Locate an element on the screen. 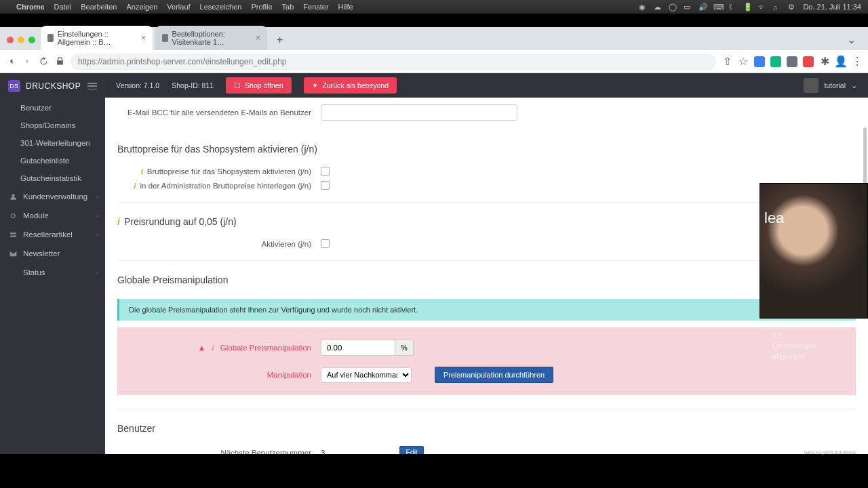 The height and width of the screenshot is (488, 868). global-alert: Die globale Preismanipulation steht Ihne… is located at coordinates (487, 310).